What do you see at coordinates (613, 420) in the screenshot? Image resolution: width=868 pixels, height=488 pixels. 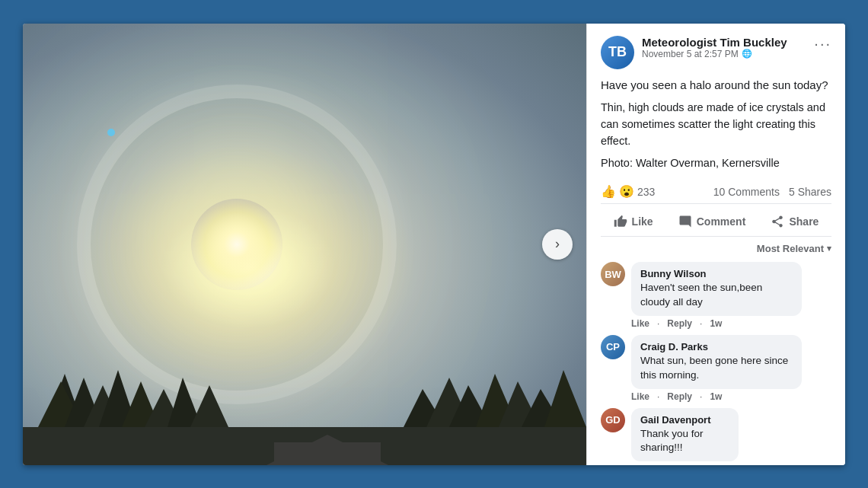 I see `commenter-avatar-gail: GD` at bounding box center [613, 420].